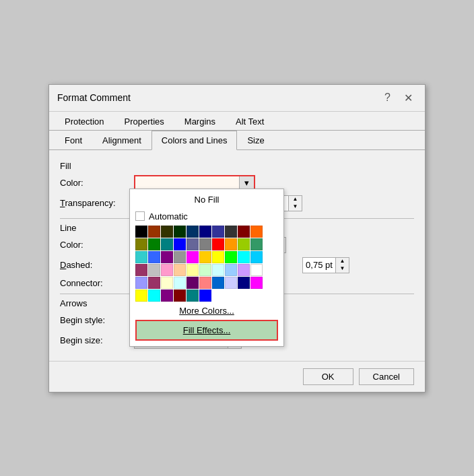  Describe the element at coordinates (342, 261) in the screenshot. I see `weight-up: ▲` at that location.